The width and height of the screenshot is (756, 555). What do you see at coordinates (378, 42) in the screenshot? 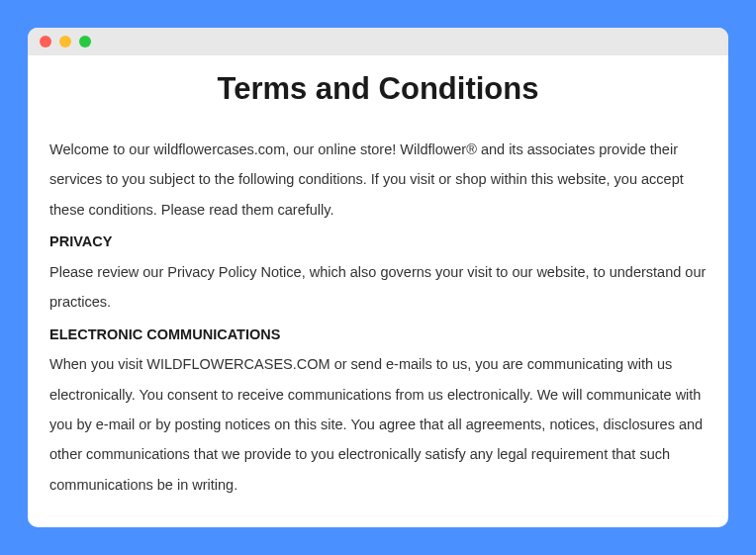
I see `window-titlebar` at bounding box center [378, 42].